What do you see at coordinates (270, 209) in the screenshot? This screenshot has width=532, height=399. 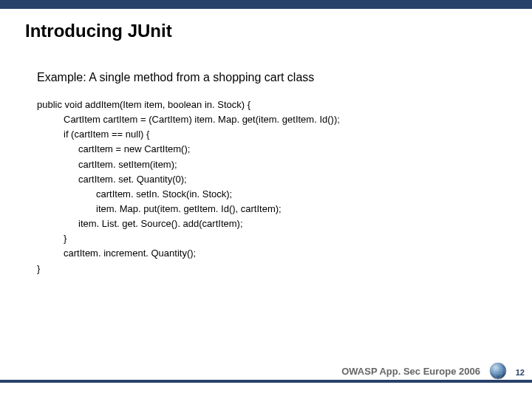 I see `code-line: item. Map. put(item. getItem. Id(), cart…` at bounding box center [270, 209].